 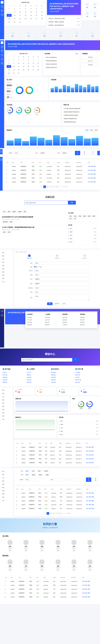 I want to click on nav-item: 组织, so click(x=6, y=474).